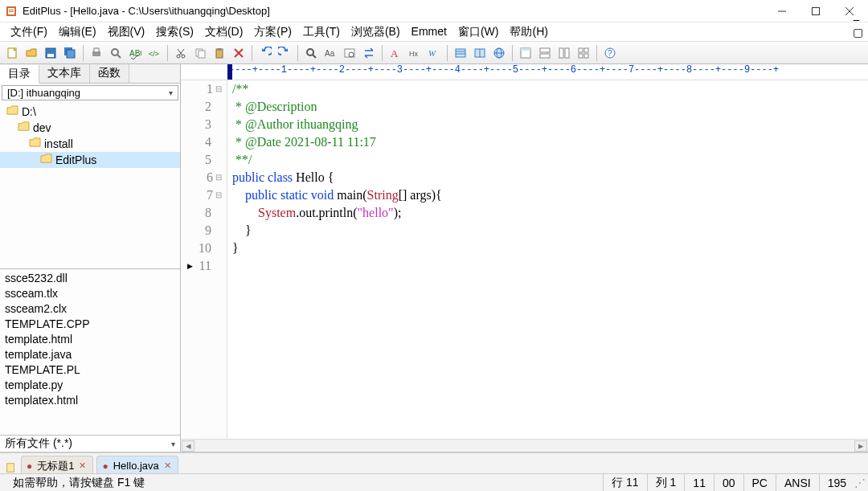  Describe the element at coordinates (90, 293) in the screenshot. I see `file-item: ssceam.tlx` at that location.